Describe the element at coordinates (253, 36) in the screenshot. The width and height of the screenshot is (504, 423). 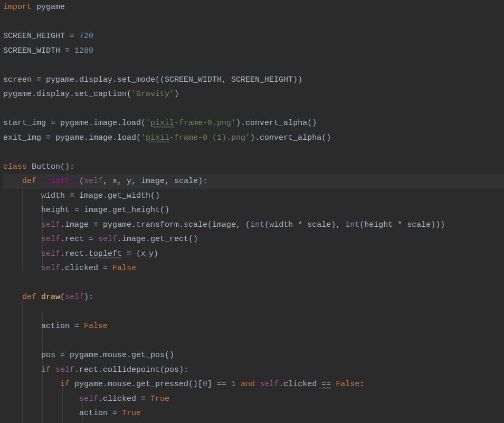
I see `code-line: SCREEN_HEIGHT = 720` at that location.